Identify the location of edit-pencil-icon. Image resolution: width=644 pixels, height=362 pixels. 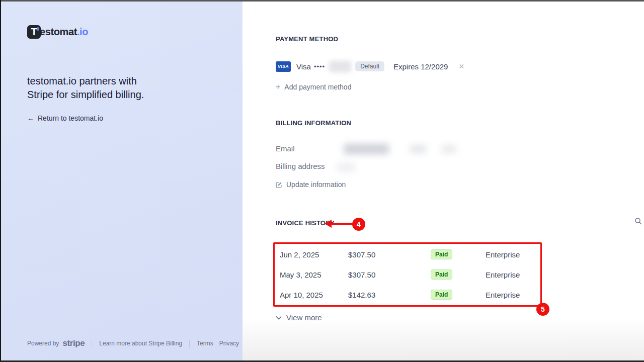
(279, 185).